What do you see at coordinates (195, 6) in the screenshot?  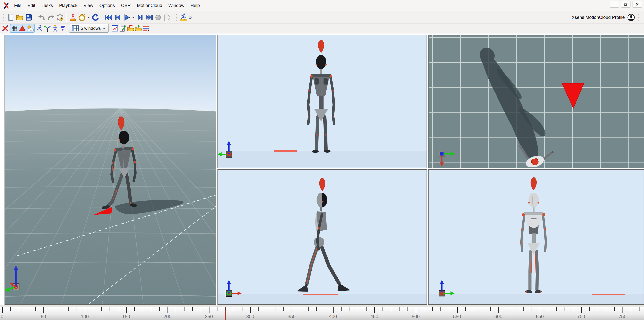 I see `menu-help: Help` at bounding box center [195, 6].